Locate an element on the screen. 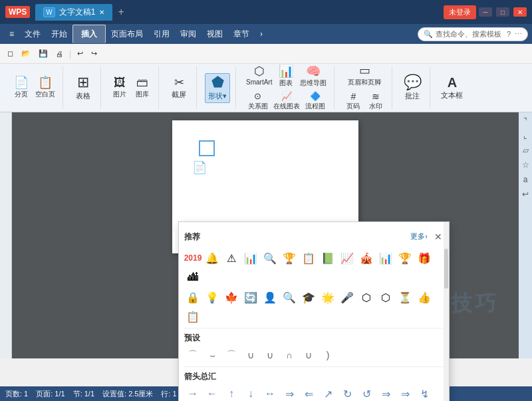  ribbon-btn-picture: 🖼 图片 is located at coordinates (120, 88).